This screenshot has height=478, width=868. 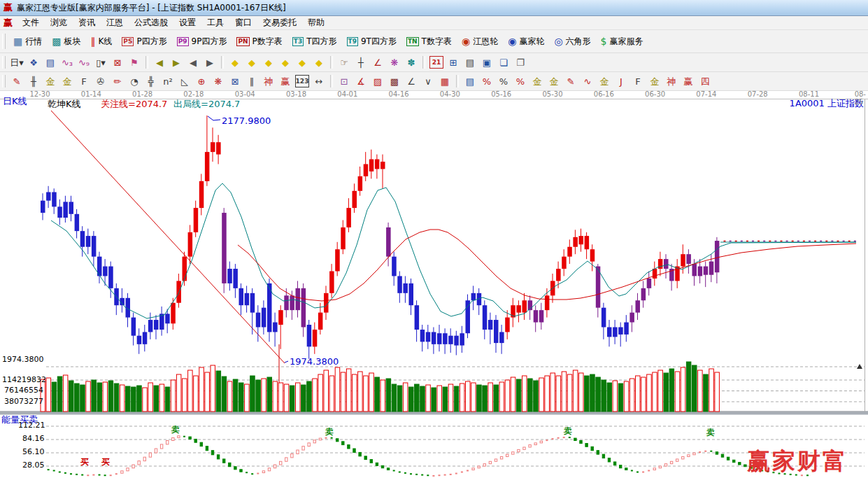 What do you see at coordinates (101, 42) in the screenshot?
I see `kline-button: ∥K线` at bounding box center [101, 42].